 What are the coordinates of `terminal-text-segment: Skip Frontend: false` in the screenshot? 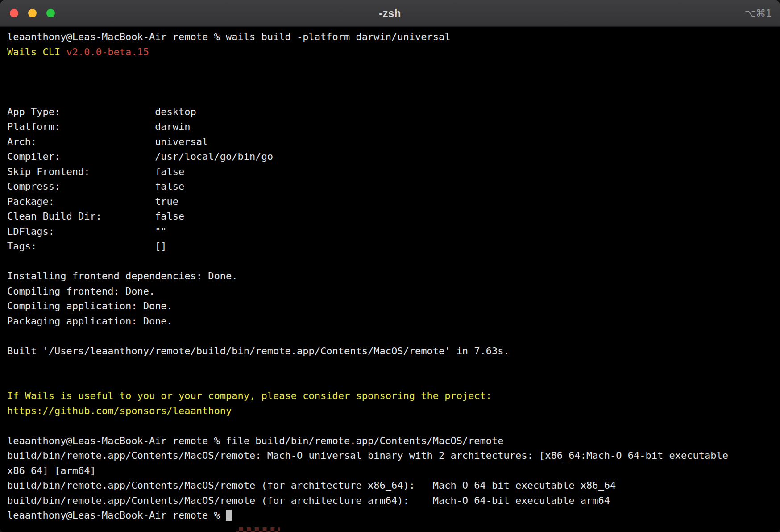 It's located at (95, 171).